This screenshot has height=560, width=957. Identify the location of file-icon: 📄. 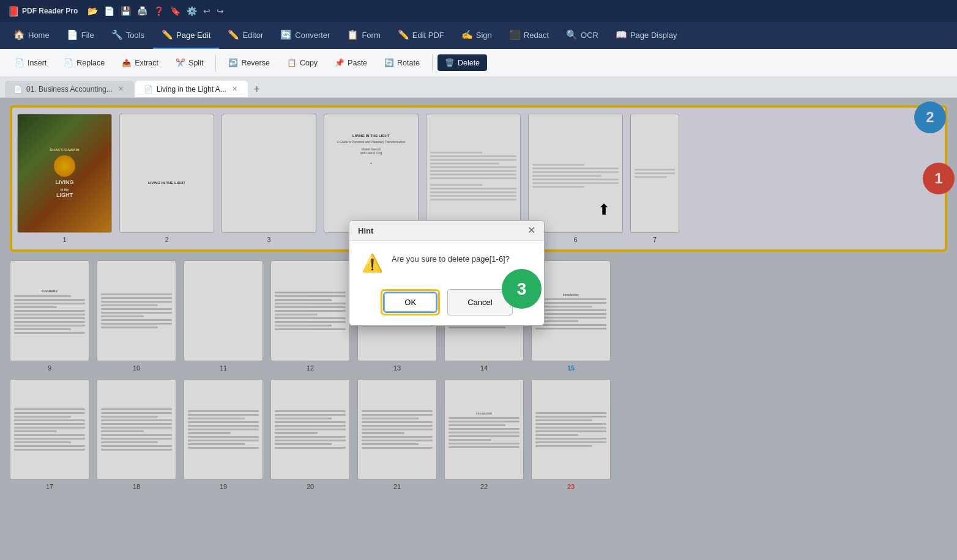
(72, 35).